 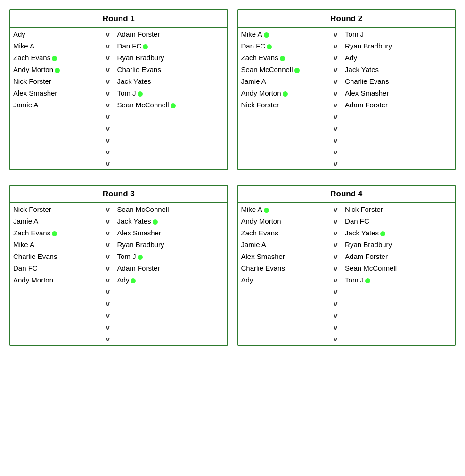 I want to click on round1-table: AdyvAdam ForsterMike AvDan FCZach Evansv…, so click(x=119, y=99).